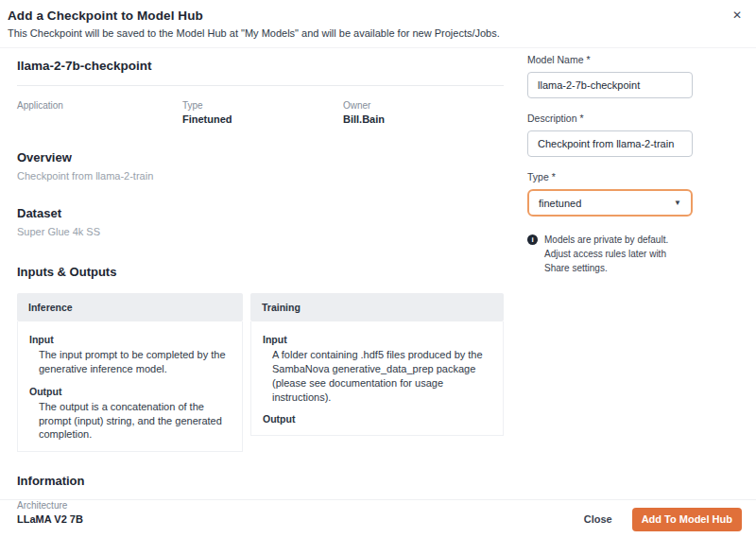 This screenshot has width=756, height=538. I want to click on inputs-outputs-heading: Inputs & Outputs, so click(261, 272).